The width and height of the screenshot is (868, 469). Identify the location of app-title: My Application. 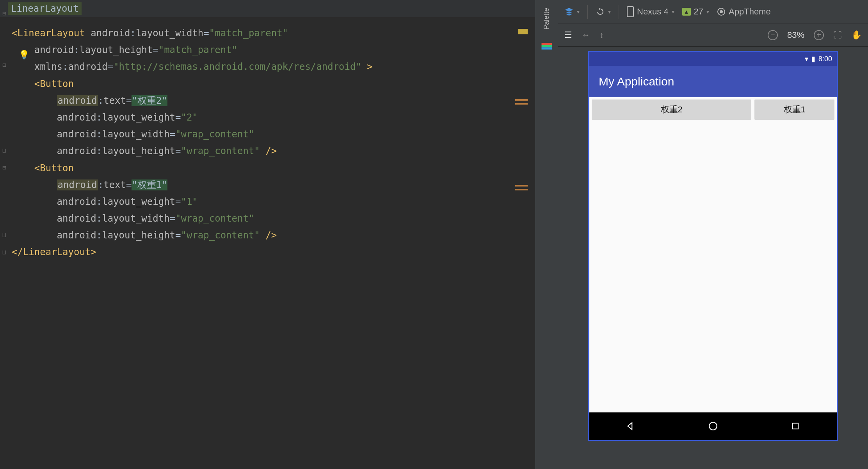
(636, 82).